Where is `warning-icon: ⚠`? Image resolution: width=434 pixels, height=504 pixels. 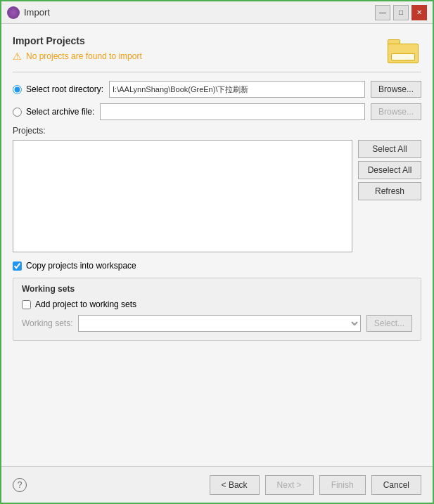 warning-icon: ⚠ is located at coordinates (17, 56).